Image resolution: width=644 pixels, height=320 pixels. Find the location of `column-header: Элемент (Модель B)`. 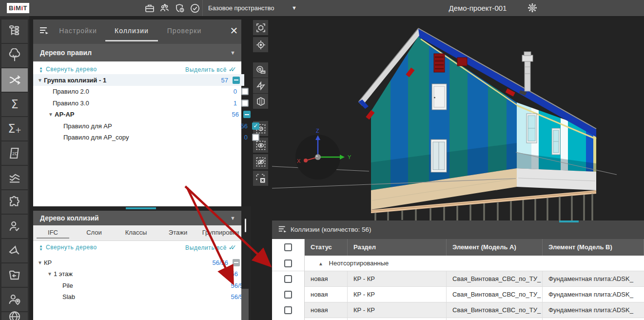

column-header: Элемент (Модель B) is located at coordinates (593, 247).